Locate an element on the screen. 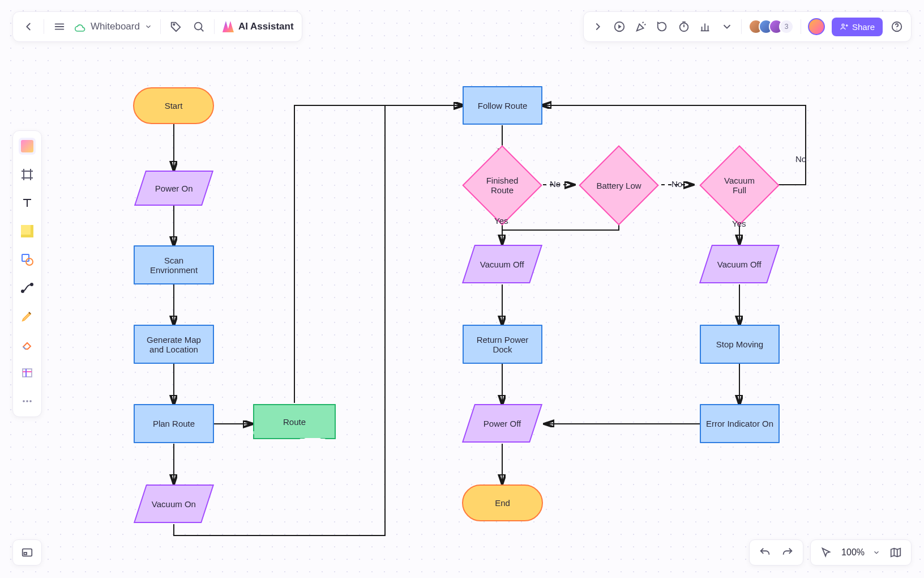  node-finished-route: Finished Route is located at coordinates (502, 185).